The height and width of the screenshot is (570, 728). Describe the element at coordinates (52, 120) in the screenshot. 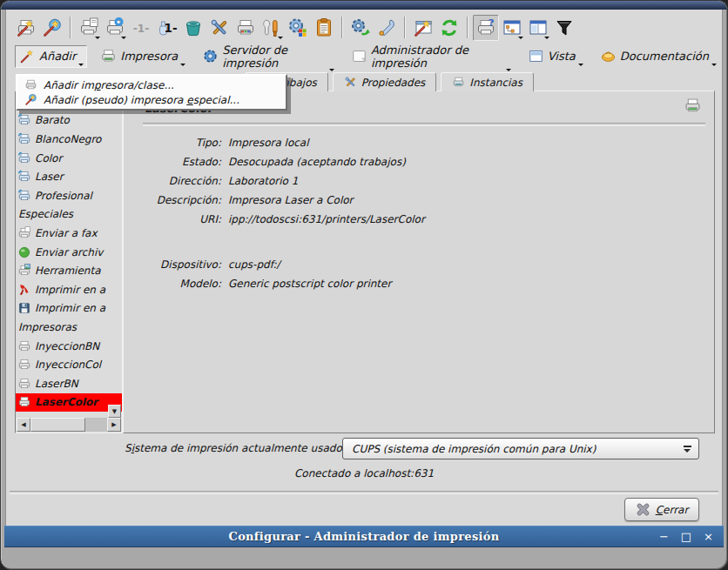

I see `printer-item-label: Barato` at that location.